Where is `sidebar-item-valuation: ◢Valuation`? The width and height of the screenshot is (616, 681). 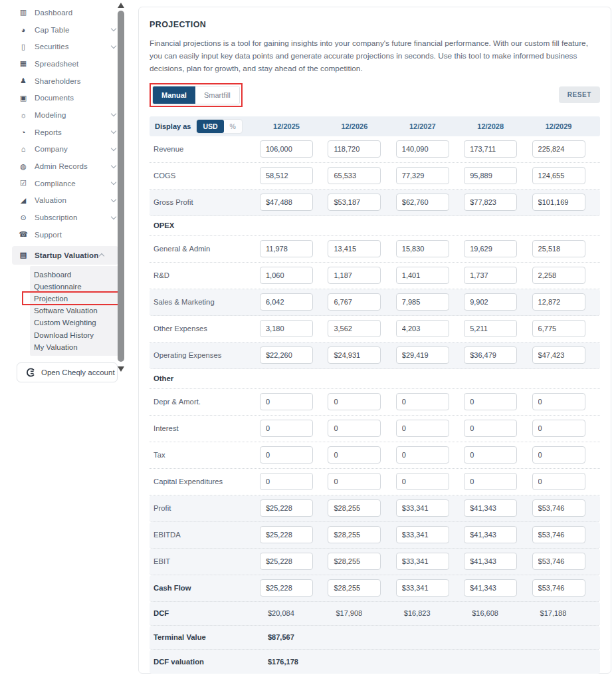 sidebar-item-valuation: ◢Valuation is located at coordinates (65, 201).